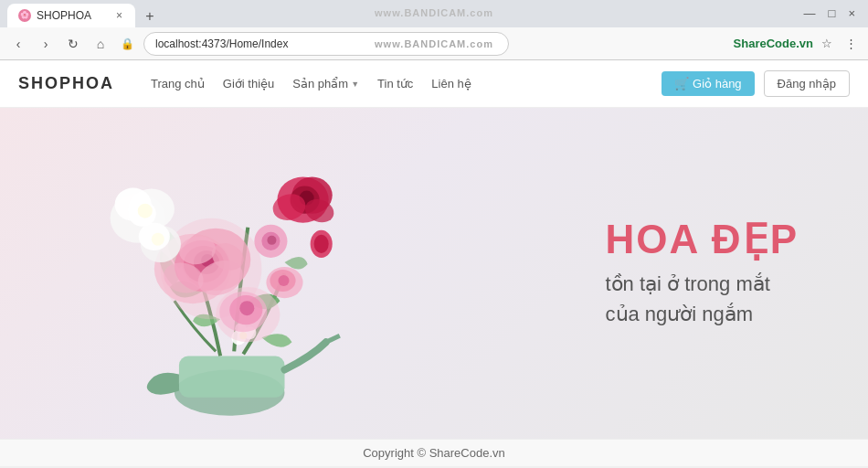 This screenshot has width=868, height=468. What do you see at coordinates (71, 16) in the screenshot?
I see `active-tab: 🌸 SHOPHOA ×` at bounding box center [71, 16].